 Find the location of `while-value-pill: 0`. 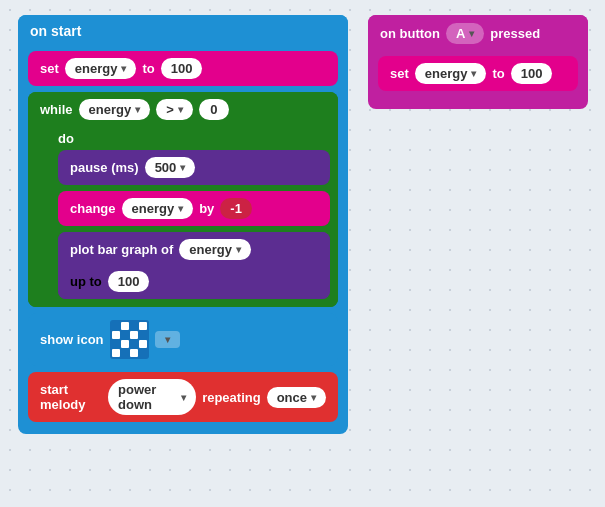

while-value-pill: 0 is located at coordinates (214, 110).